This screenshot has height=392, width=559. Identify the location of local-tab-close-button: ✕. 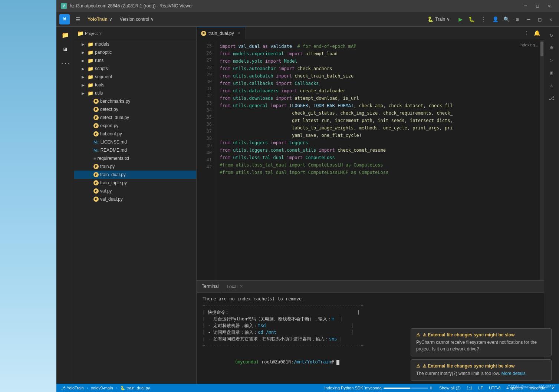
(241, 286).